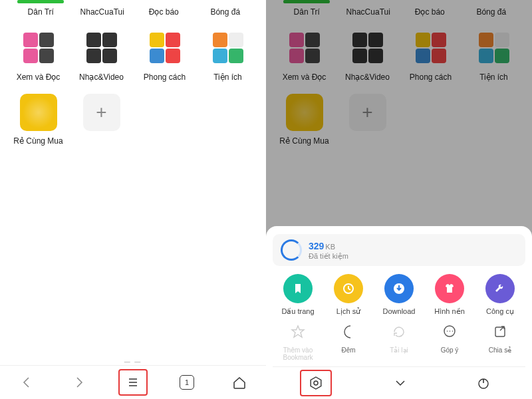 This screenshot has width=532, height=399. Describe the element at coordinates (133, 362) in the screenshot. I see `drag-handle-icon: — —` at that location.